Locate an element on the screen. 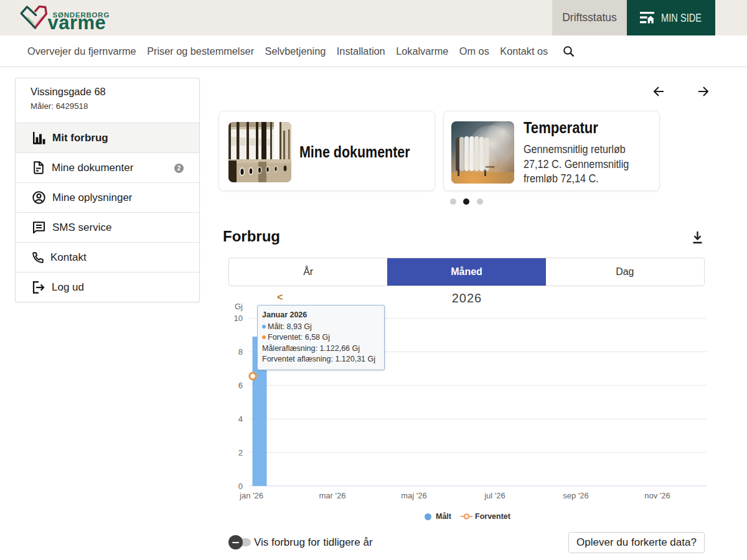  svg-text: varme is located at coordinates (77, 22).